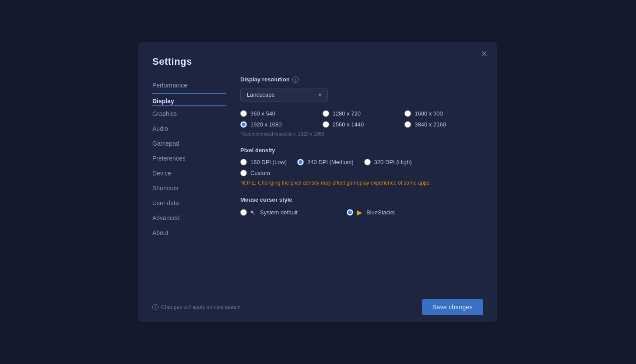 This screenshot has width=636, height=364. What do you see at coordinates (362, 114) in the screenshot?
I see `resolution-1280-720: 1280 x 720` at bounding box center [362, 114].